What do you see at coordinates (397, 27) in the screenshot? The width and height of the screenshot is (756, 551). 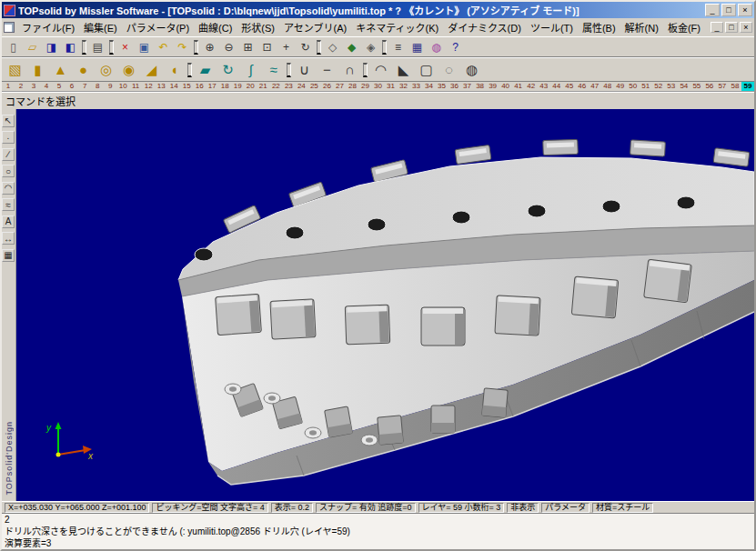 I see `menu-item: キネマティック(K)` at bounding box center [397, 27].